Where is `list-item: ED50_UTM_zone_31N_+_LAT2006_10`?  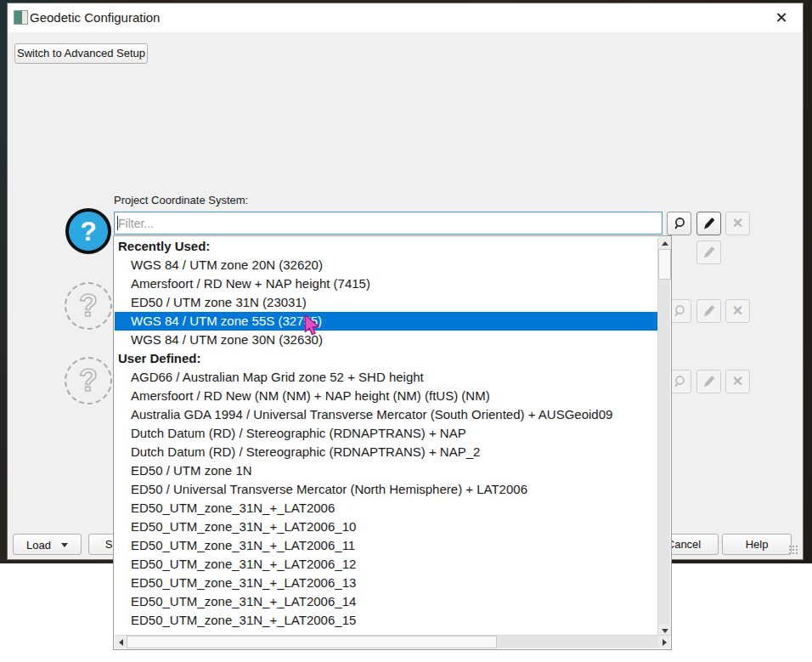
list-item: ED50_UTM_zone_31N_+_LAT2006_10 is located at coordinates (386, 527).